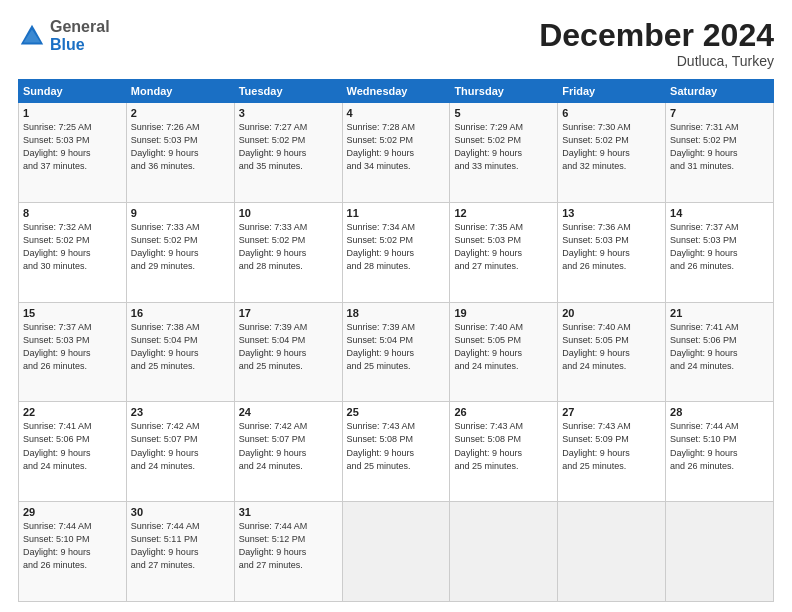 This screenshot has height=612, width=792. Describe the element at coordinates (180, 153) in the screenshot. I see `table-row: 2Sunrise: 7:26 AM Sunset: 5:03 PM Daylig…` at that location.